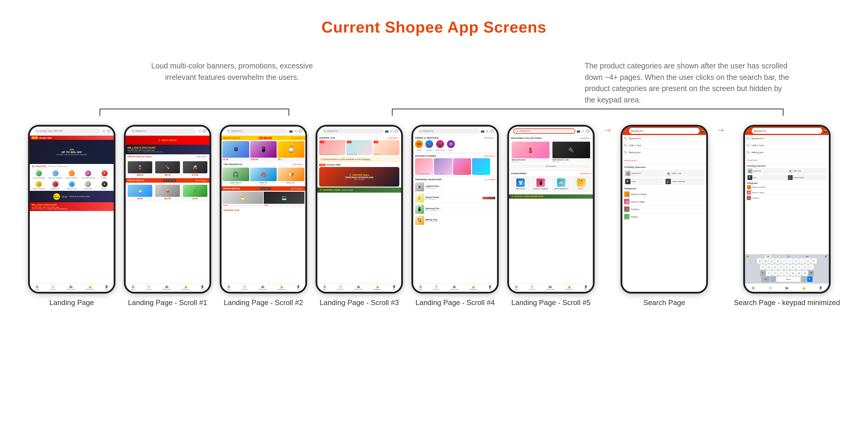 This screenshot has height=422, width=868. Describe the element at coordinates (455, 209) in the screenshot. I see `phone-frame-5: 🔍 Airpods Pro 📷 🛒 💬 DI` at that location.